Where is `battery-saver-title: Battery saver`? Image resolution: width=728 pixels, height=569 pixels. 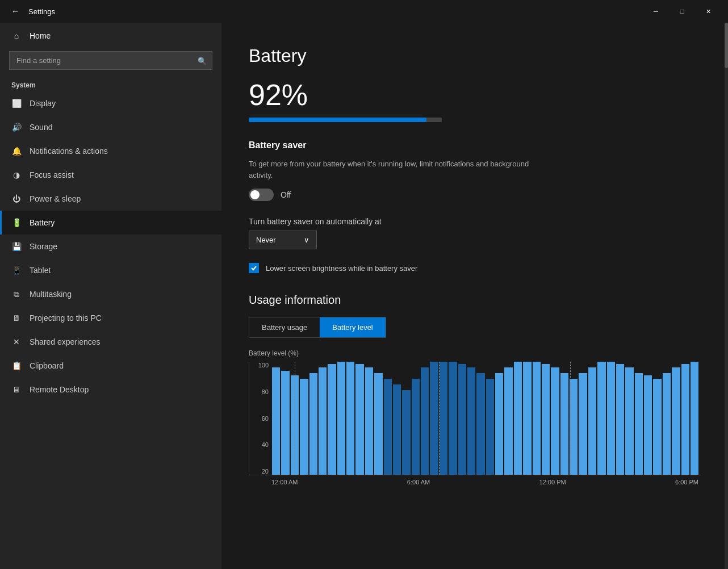
battery-saver-title: Battery saver is located at coordinates (475, 145).